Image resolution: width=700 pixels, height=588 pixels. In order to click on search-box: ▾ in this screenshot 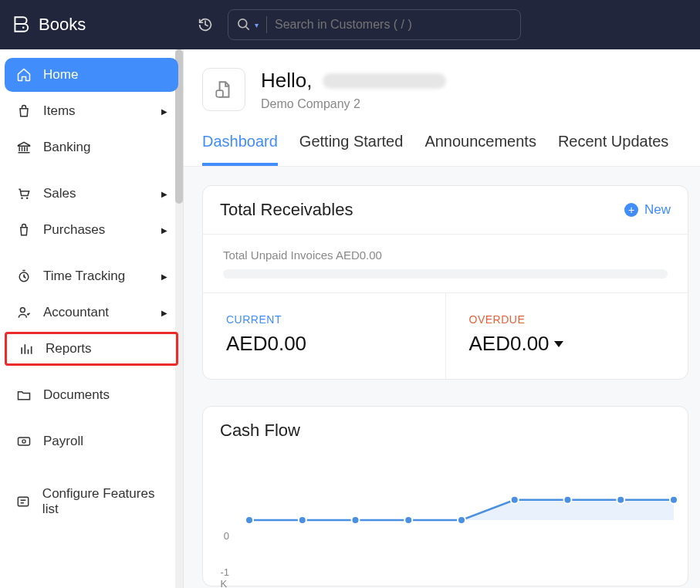, I will do `click(374, 25)`.